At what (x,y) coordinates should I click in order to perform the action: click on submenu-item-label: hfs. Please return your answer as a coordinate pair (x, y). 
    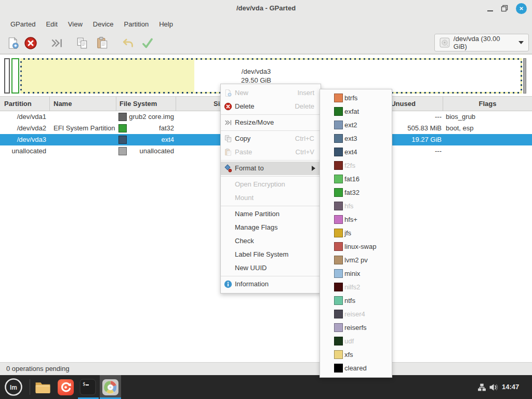
    Looking at the image, I should click on (349, 206).